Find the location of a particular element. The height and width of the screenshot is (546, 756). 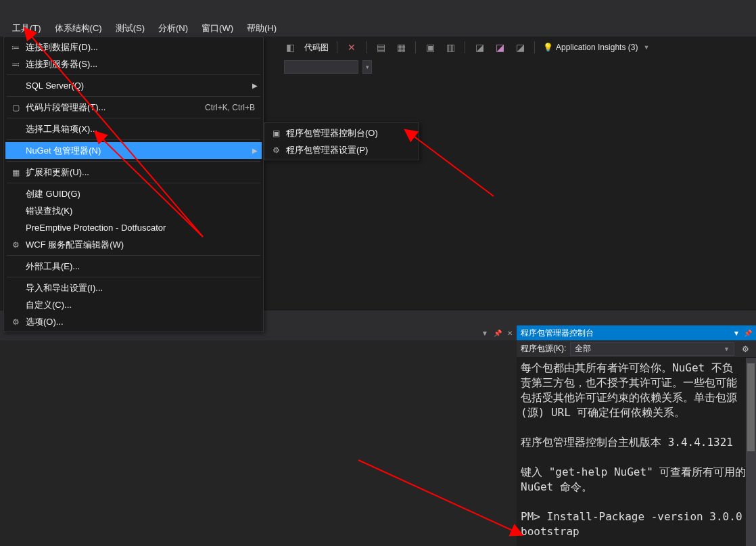

lightbulb-icon: 💡 is located at coordinates (548, 47).